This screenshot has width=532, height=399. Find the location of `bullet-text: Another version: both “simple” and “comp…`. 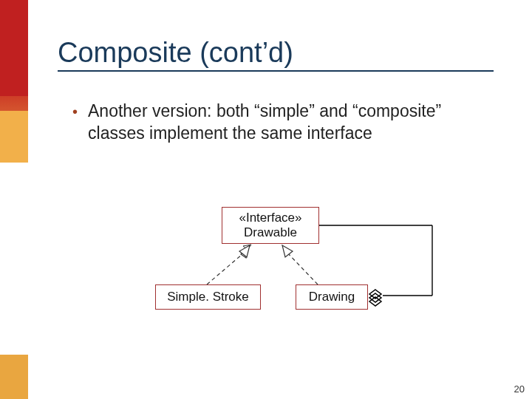

bullet-text: Another version: both “simple” and “comp… is located at coordinates (287, 122).